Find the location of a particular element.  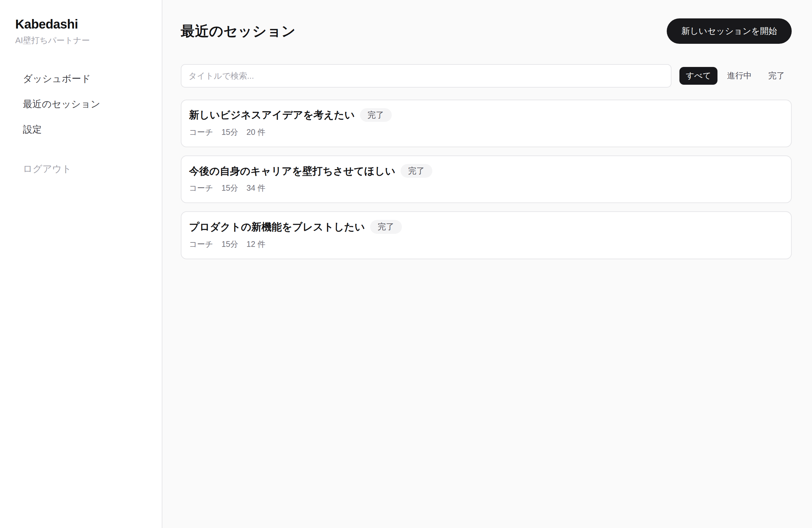

session-meta: コーチ 15分 20 件 is located at coordinates (486, 132).